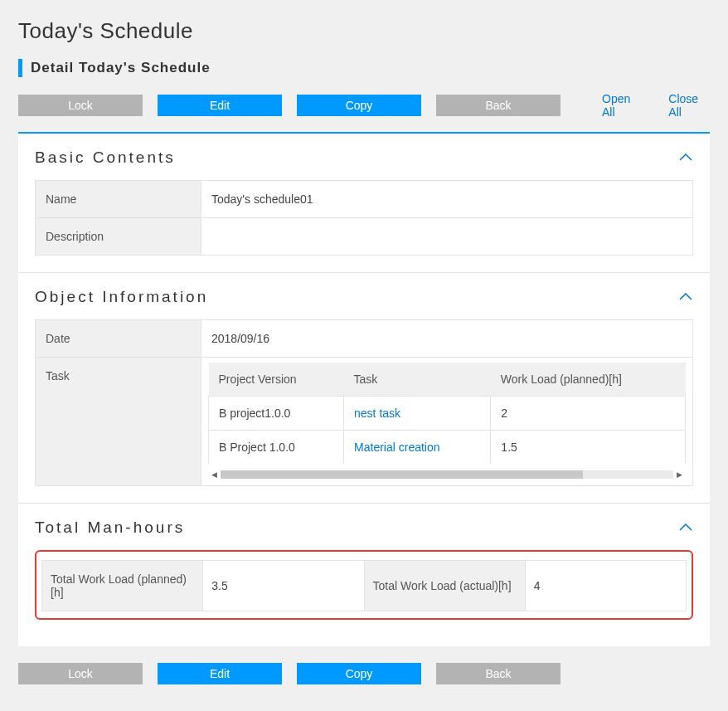 This screenshot has width=728, height=711. I want to click on basic-contents-table: Name Today's schedule01 Description, so click(364, 217).